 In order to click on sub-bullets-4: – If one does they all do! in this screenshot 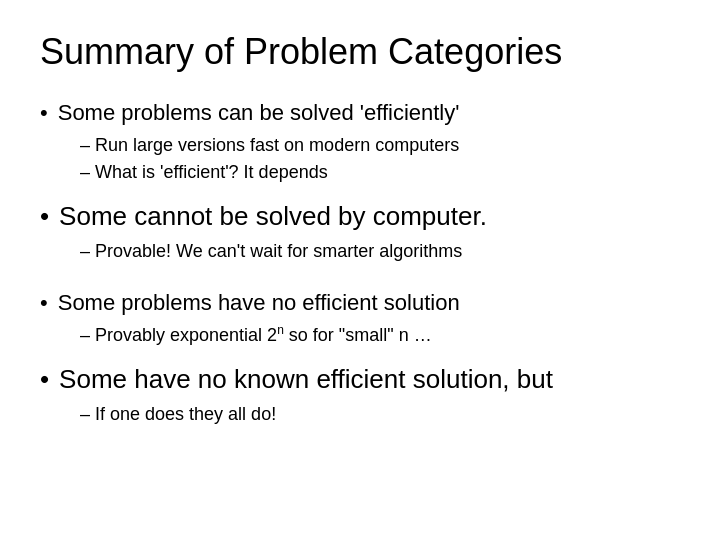, I will do `click(360, 414)`.